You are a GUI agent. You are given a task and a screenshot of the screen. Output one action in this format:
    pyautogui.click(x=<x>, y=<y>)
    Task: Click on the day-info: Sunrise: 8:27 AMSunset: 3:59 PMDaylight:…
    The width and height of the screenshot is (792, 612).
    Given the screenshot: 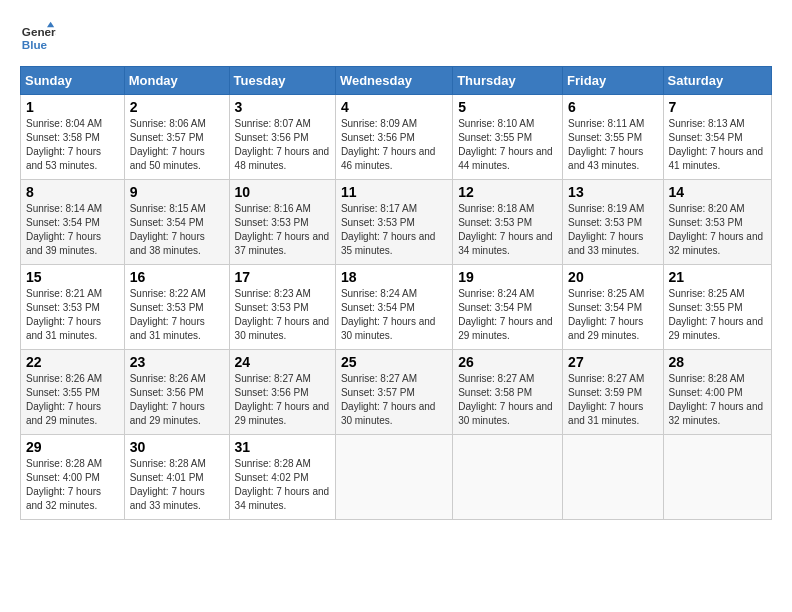 What is the action you would take?
    pyautogui.click(x=612, y=400)
    